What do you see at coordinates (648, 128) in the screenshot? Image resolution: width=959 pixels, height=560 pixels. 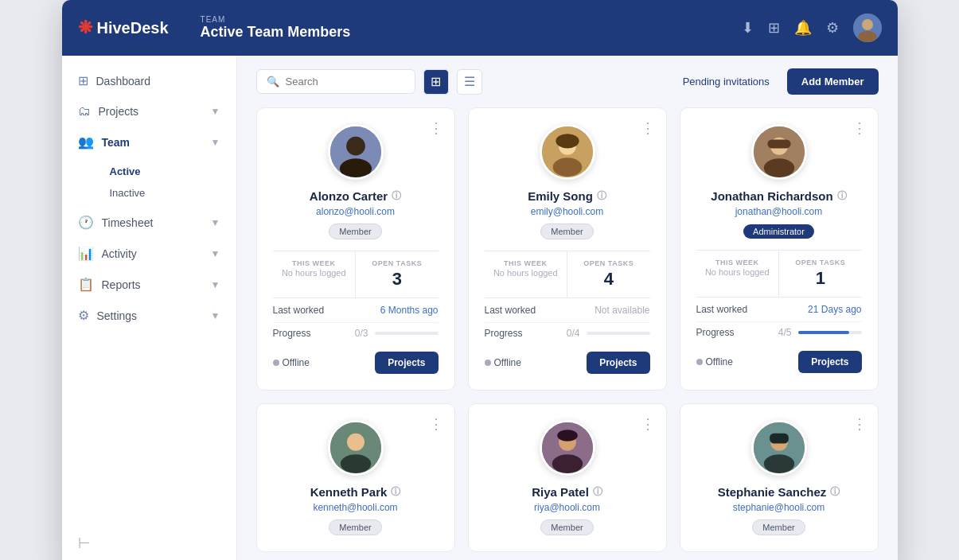 I see `card-menu-emily: ⋮` at bounding box center [648, 128].